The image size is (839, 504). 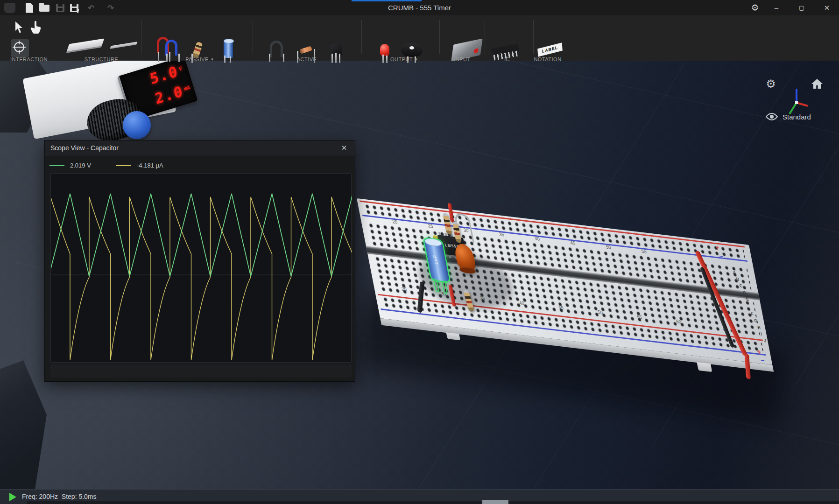 I want to click on column-number: 50, so click(x=609, y=247).